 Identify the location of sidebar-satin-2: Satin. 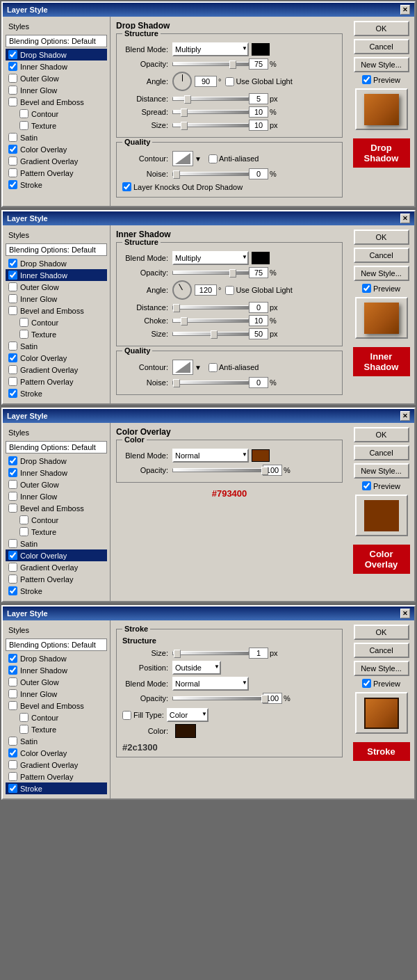
(56, 346).